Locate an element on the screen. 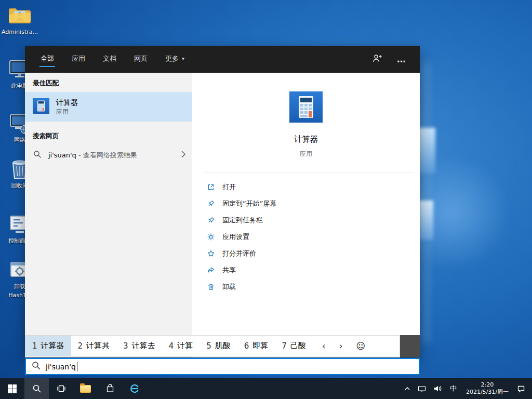 The height and width of the screenshot is (399, 532). ime-candidate-7: 7己酸 is located at coordinates (294, 346).